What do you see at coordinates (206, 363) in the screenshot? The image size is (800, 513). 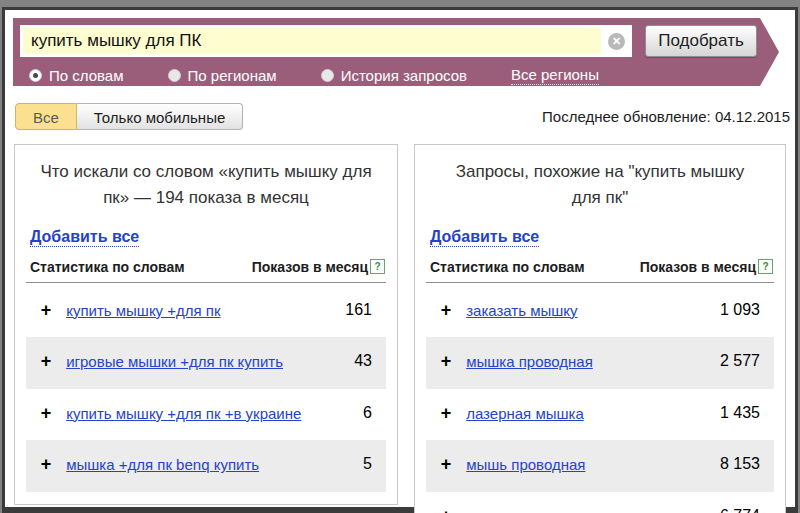 I see `table-row: 43 + игровые мышки +для пк купить` at bounding box center [206, 363].